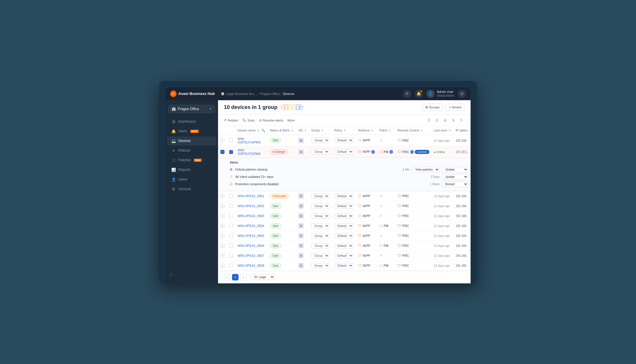 Image resolution: width=636 pixels, height=364 pixels. What do you see at coordinates (344, 131) in the screenshot?
I see `col-policy: Policy ⇅` at bounding box center [344, 131].